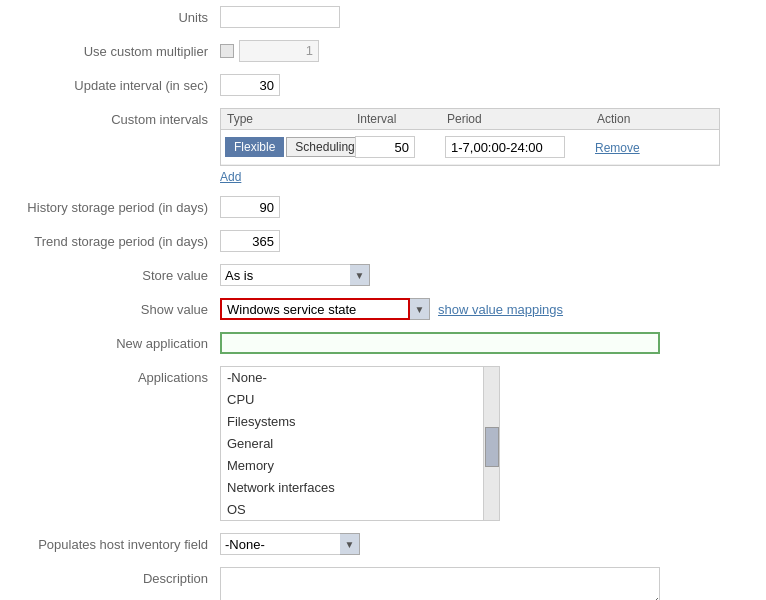  Describe the element at coordinates (250, 85) in the screenshot. I see `update-interval-input` at that location.